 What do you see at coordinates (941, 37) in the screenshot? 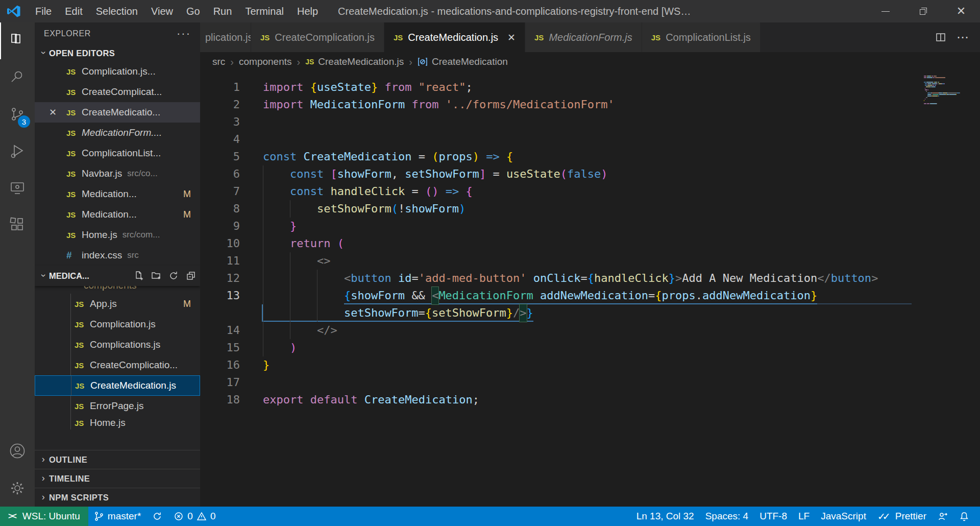
I see `split-editor-icon` at bounding box center [941, 37].